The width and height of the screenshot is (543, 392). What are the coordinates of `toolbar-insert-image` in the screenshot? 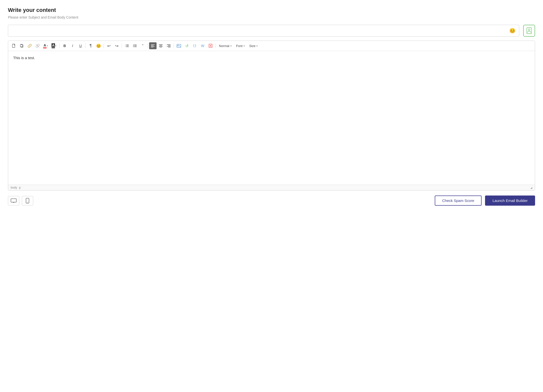 It's located at (179, 46).